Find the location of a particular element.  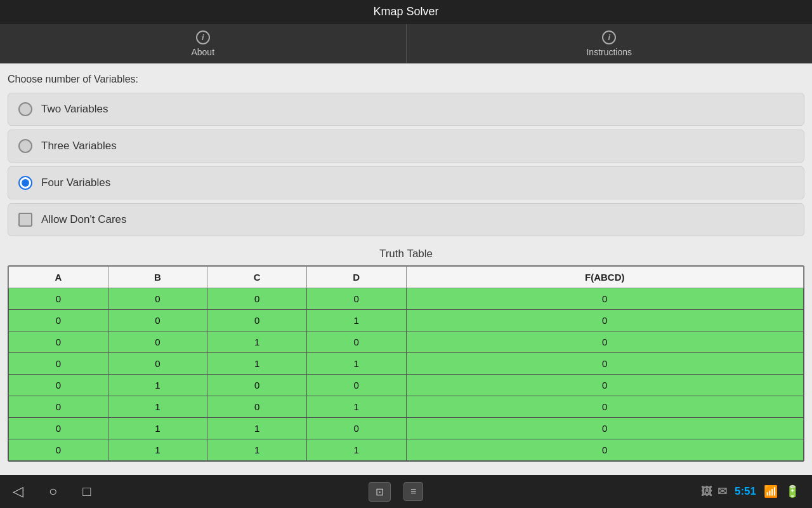

radio-two-label: Two Variables is located at coordinates (75, 109).